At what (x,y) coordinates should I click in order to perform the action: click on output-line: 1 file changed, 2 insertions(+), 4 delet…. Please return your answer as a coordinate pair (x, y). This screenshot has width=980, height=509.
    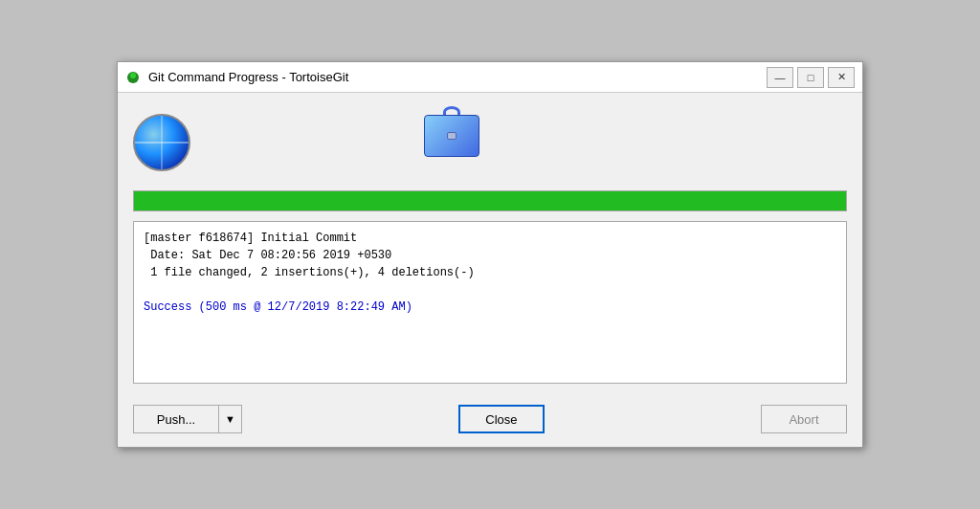
    Looking at the image, I should click on (490, 273).